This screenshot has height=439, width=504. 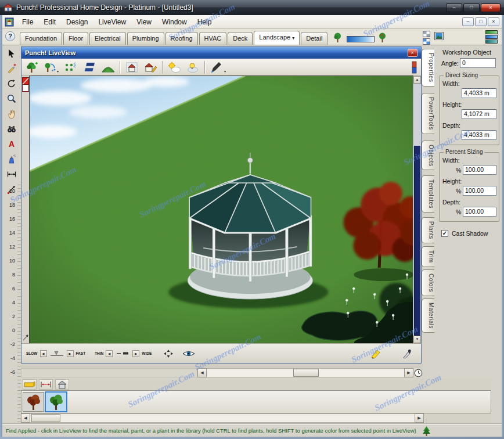 I want to click on render-bar-icon, so click(x=415, y=67).